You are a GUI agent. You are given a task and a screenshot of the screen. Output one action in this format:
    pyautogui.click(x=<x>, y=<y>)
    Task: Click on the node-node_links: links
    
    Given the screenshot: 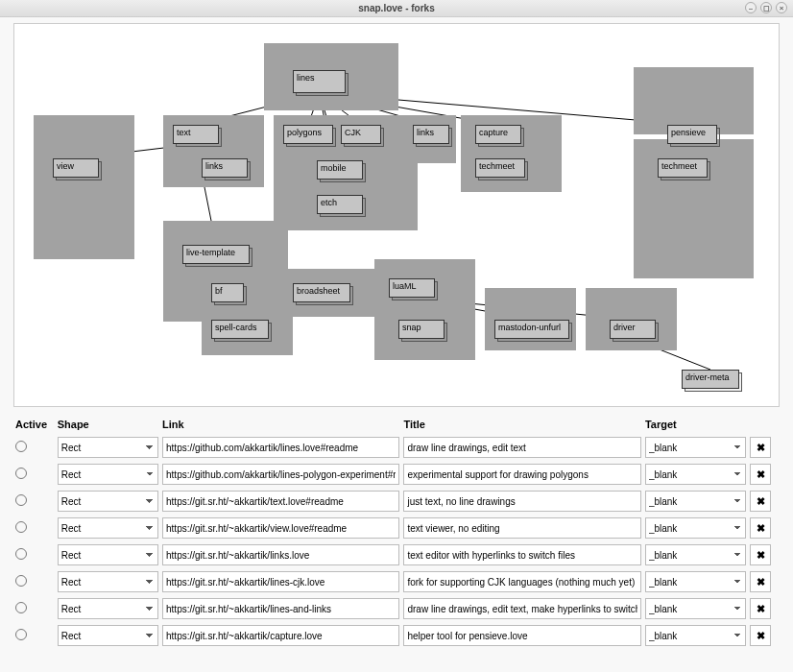 What is the action you would take?
    pyautogui.click(x=225, y=168)
    